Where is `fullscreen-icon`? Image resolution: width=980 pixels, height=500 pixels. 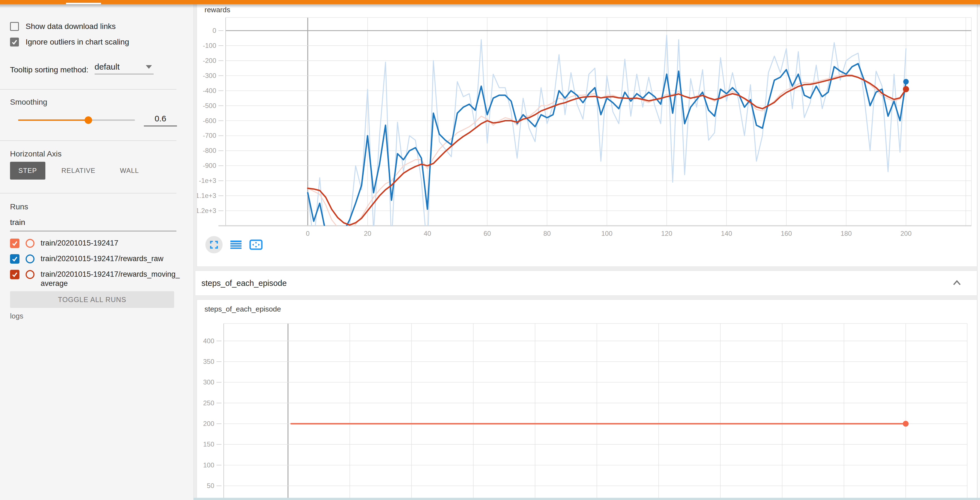
fullscreen-icon is located at coordinates (214, 245).